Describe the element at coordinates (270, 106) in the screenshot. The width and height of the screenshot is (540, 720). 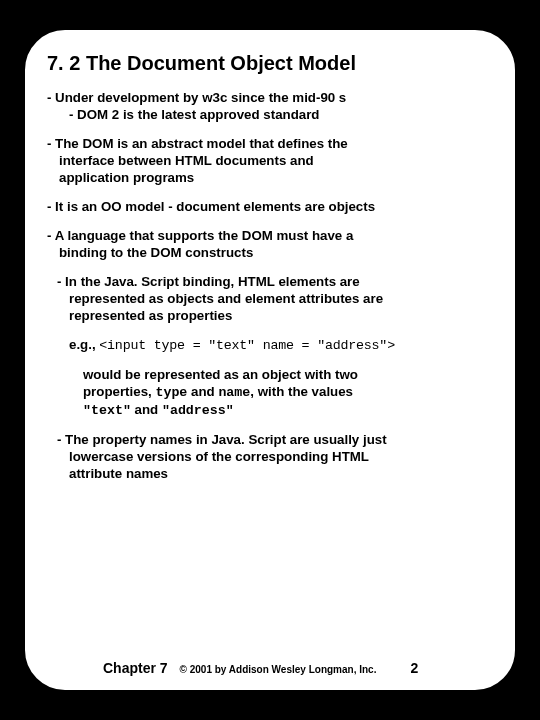
I see `bullet-1: - Under development by w3c since the mid…` at that location.